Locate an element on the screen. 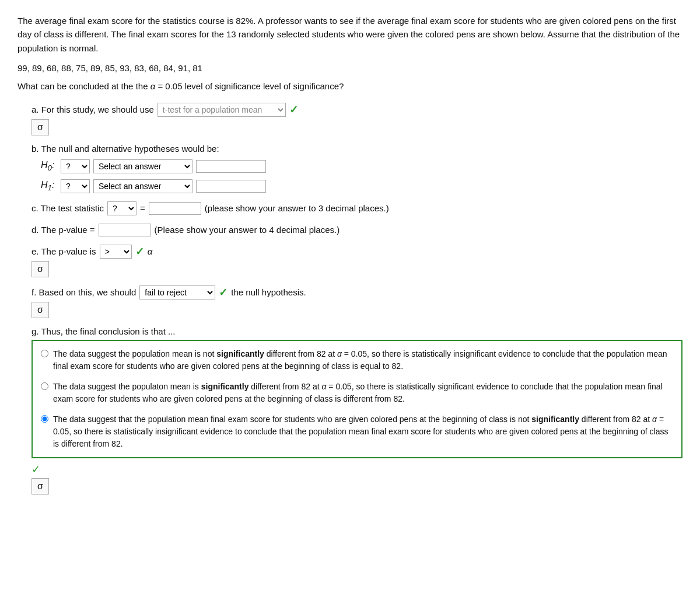  part-f-rest: the null hypothesis. is located at coordinates (268, 292).